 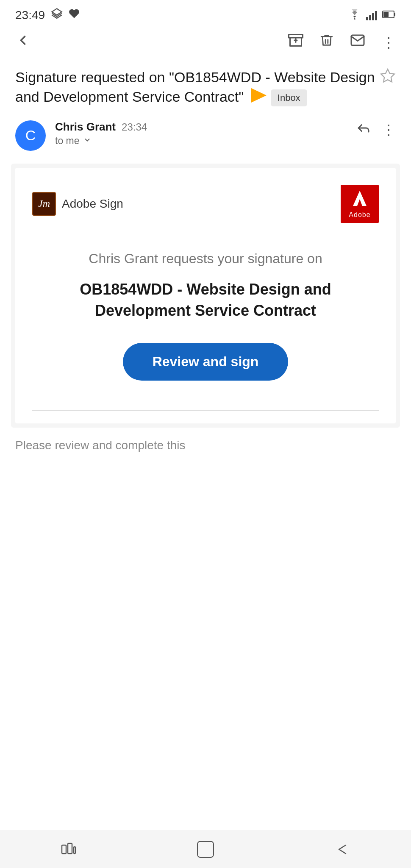 What do you see at coordinates (259, 98) in the screenshot?
I see `priority-icon` at bounding box center [259, 98].